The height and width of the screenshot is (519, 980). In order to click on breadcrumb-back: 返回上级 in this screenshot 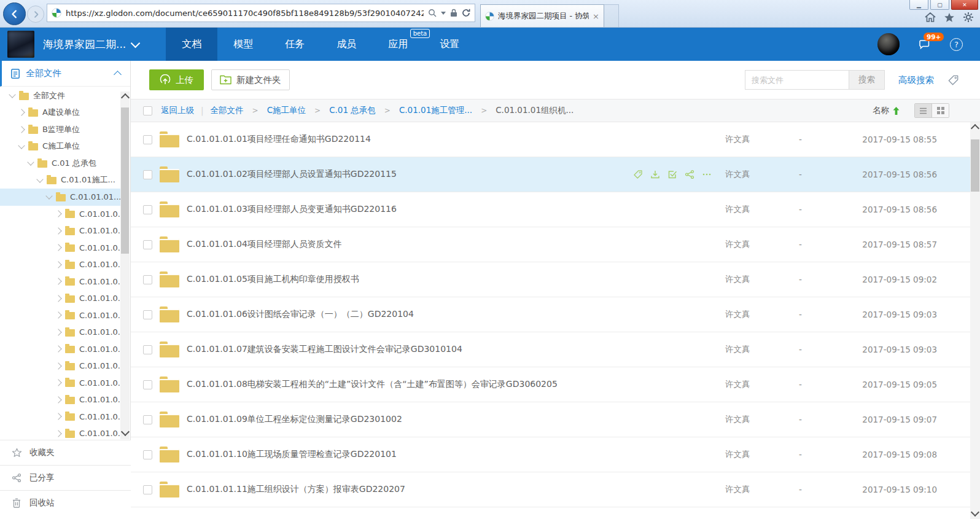, I will do `click(177, 111)`.